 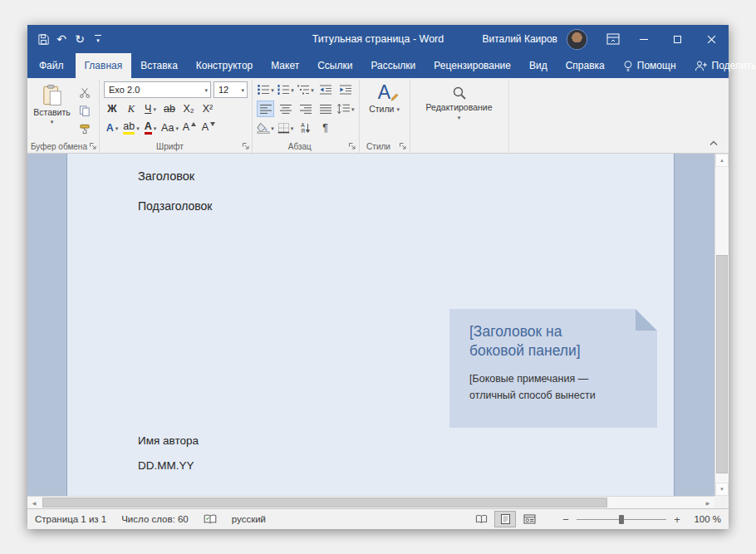 I want to click on styles-dialog-launcher-icon, so click(x=404, y=146).